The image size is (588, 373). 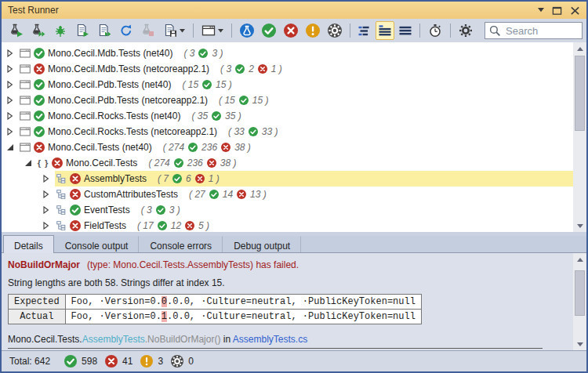 What do you see at coordinates (557, 11) in the screenshot?
I see `maximize-icon` at bounding box center [557, 11].